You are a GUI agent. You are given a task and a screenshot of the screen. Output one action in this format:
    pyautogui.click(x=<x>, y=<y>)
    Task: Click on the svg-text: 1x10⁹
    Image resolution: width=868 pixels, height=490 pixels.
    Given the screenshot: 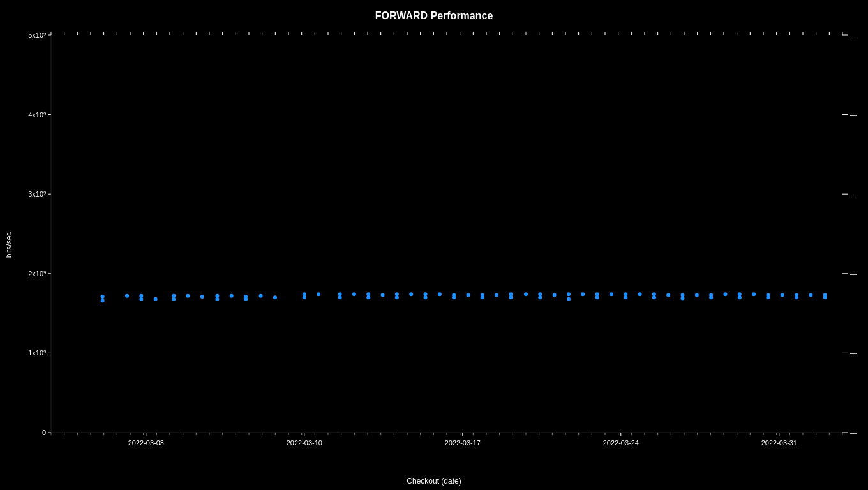 What is the action you would take?
    pyautogui.click(x=37, y=353)
    